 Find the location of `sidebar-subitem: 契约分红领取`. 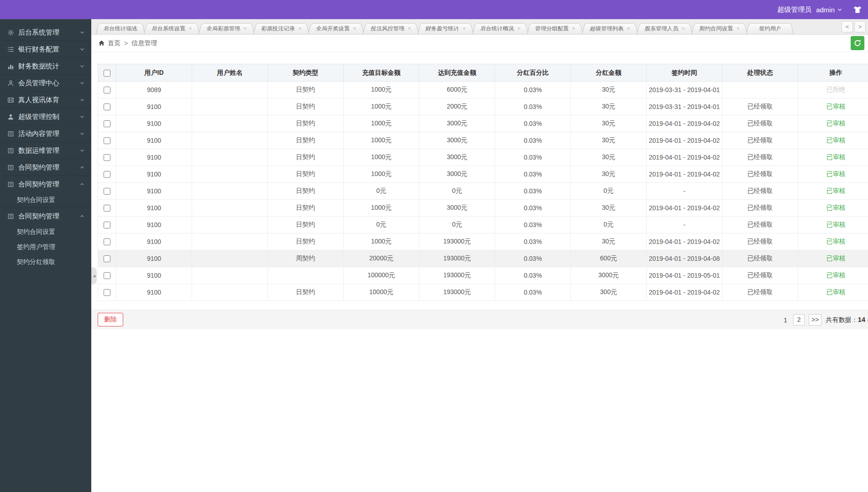

sidebar-subitem: 契约分红领取 is located at coordinates (46, 262).